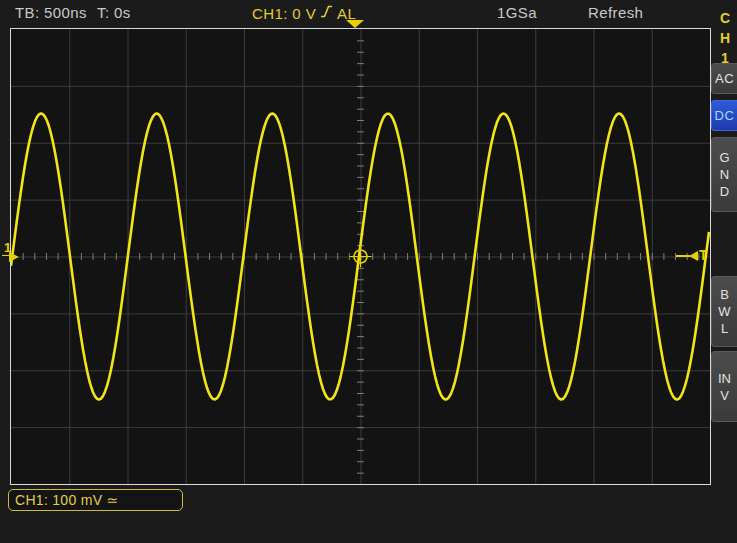 This screenshot has width=737, height=543. Describe the element at coordinates (724, 78) in the screenshot. I see `softkey-label: AC` at that location.